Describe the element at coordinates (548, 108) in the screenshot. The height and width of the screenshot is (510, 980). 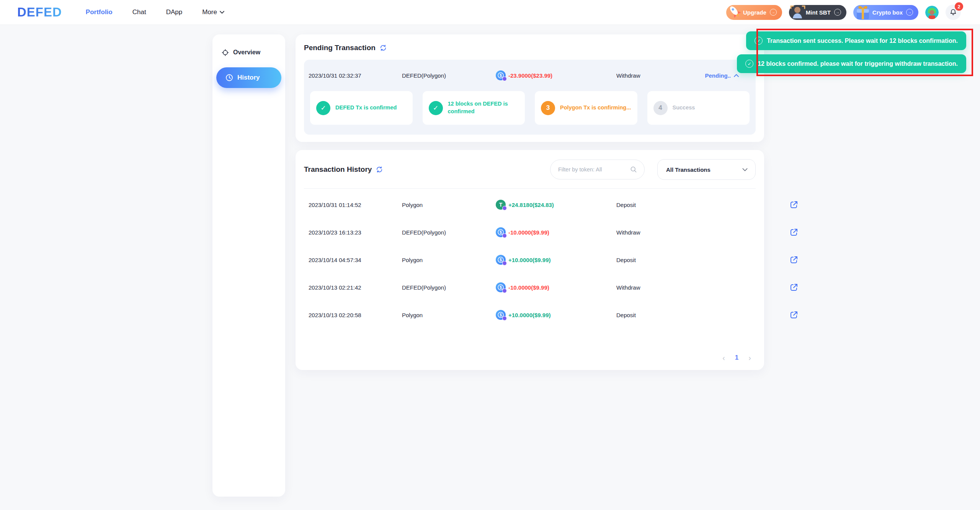
I see `step-number-icon: 3` at that location.